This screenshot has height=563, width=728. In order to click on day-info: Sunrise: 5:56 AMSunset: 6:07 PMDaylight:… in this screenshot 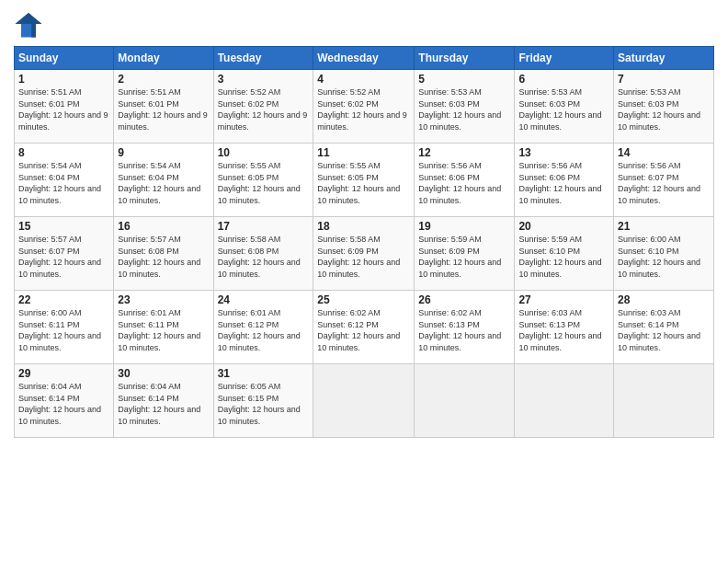, I will do `click(659, 183)`.